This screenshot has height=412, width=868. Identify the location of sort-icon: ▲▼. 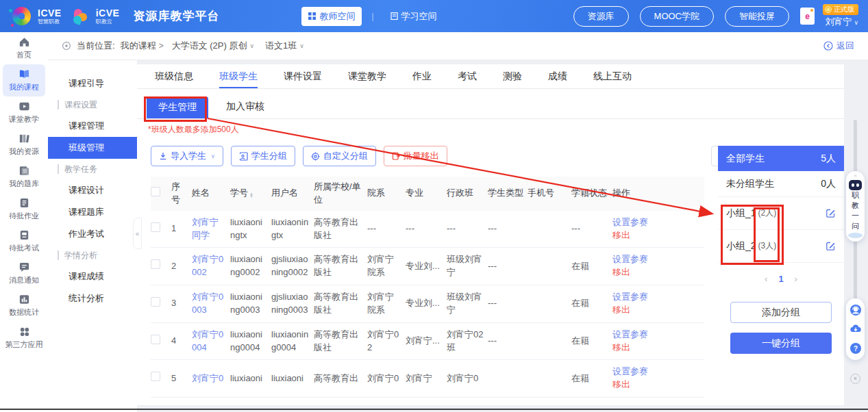
(251, 195).